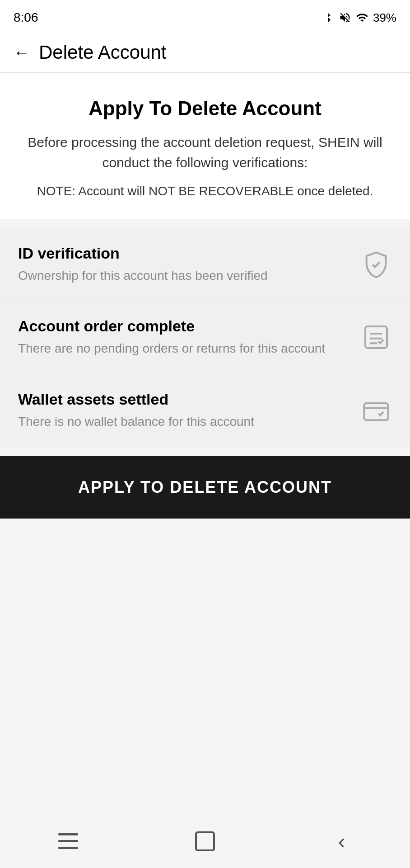  What do you see at coordinates (342, 841) in the screenshot?
I see `back-nav-icon: ‹` at bounding box center [342, 841].